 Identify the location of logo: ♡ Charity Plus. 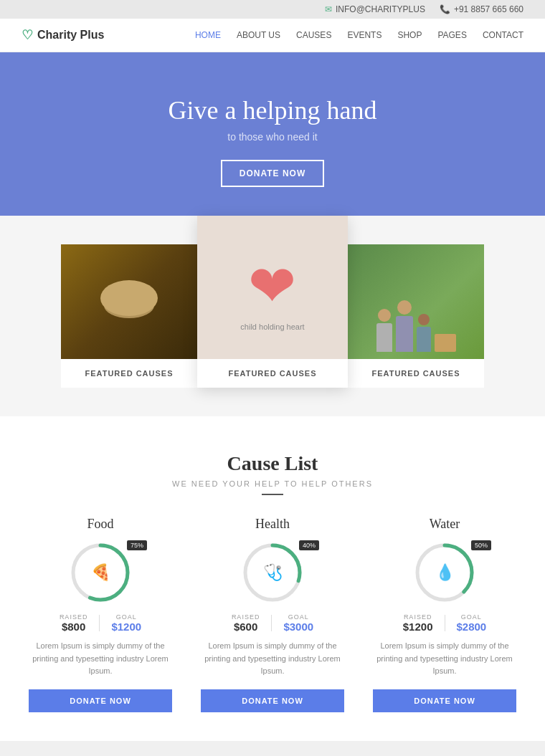
(63, 35).